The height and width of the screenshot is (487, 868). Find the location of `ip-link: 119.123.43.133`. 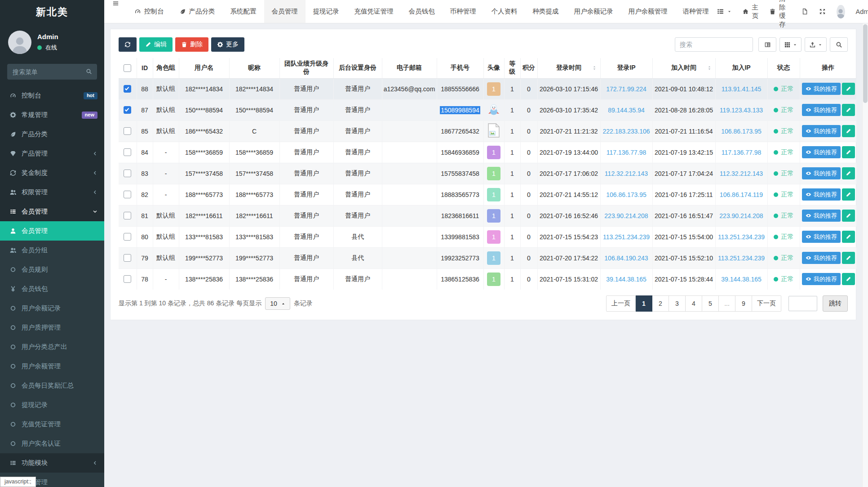

ip-link: 119.123.43.133 is located at coordinates (741, 110).